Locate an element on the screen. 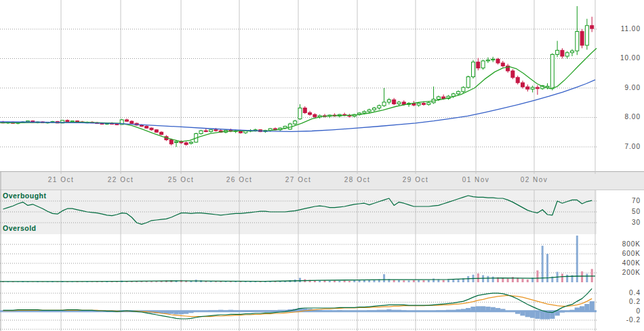  price-tick-7: 7.00 is located at coordinates (620, 147).